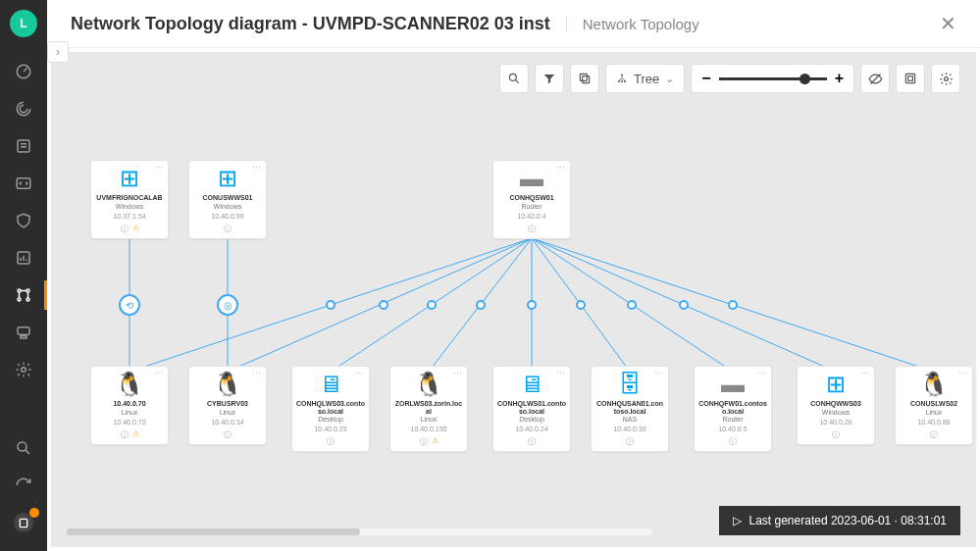  Describe the element at coordinates (630, 409) in the screenshot. I see `device-node: ⋯🗄CONHQUSAN01.contoso.localNAS10.40.0.30…` at that location.